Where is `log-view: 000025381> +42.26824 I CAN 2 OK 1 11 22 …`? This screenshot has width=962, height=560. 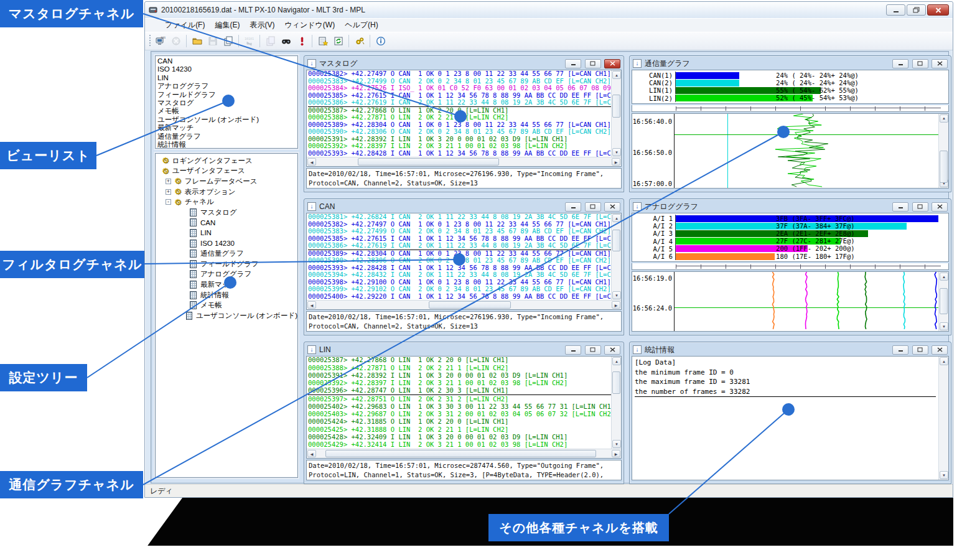
log-view: 000025381> +42.26824 I CAN 2 OK 1 11 22 … is located at coordinates (464, 261).